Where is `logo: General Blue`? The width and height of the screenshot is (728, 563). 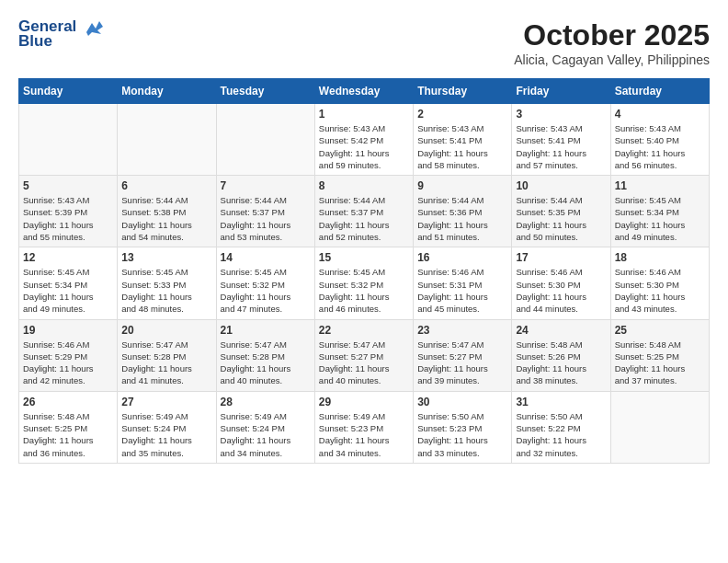
logo: General Blue is located at coordinates (61, 35).